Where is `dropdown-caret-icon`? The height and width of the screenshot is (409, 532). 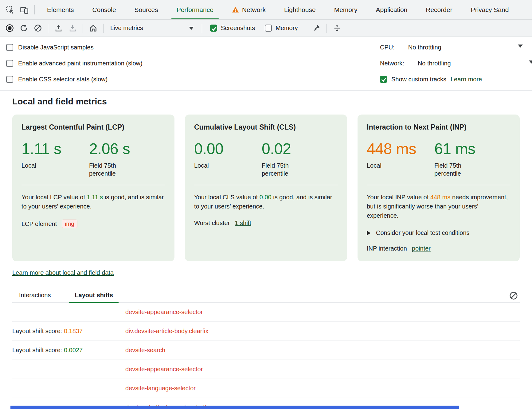 dropdown-caret-icon is located at coordinates (530, 62).